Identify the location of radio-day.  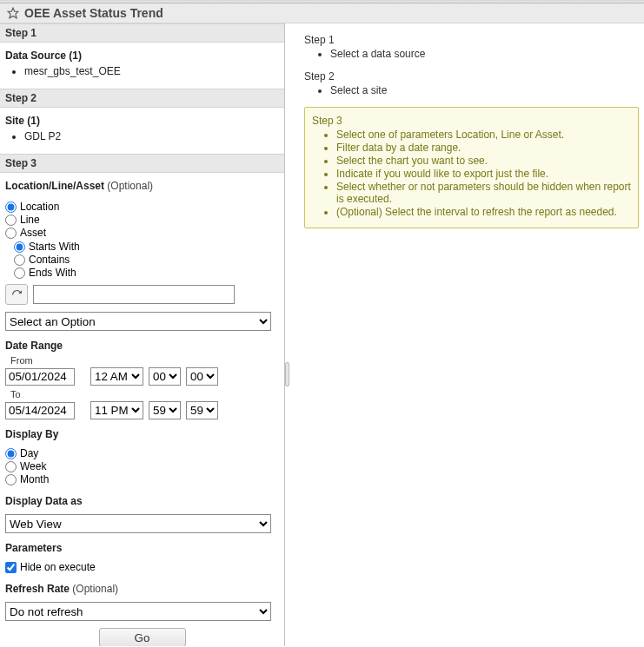
(10, 453).